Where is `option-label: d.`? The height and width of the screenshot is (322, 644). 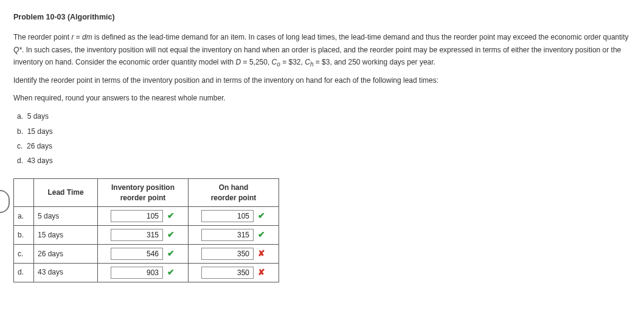 option-label: d. is located at coordinates (20, 161).